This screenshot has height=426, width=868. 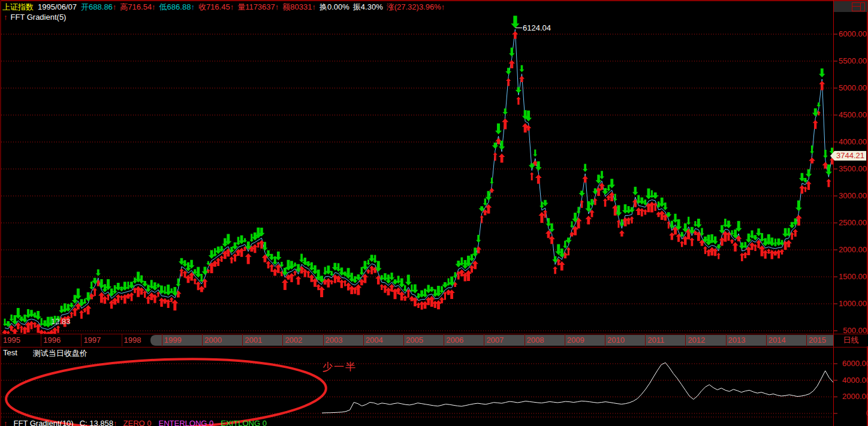 I want to click on last-price-tag: 3744.21, so click(x=850, y=156).